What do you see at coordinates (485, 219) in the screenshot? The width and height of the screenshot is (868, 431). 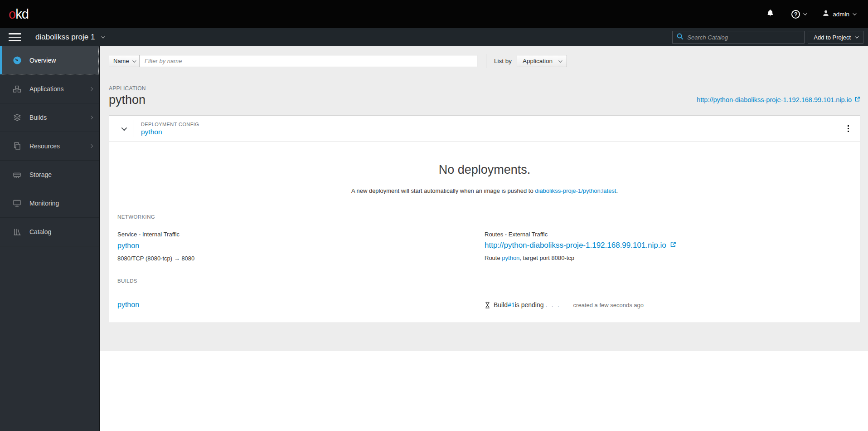 I see `networking-heading: NETWORKING` at bounding box center [485, 219].